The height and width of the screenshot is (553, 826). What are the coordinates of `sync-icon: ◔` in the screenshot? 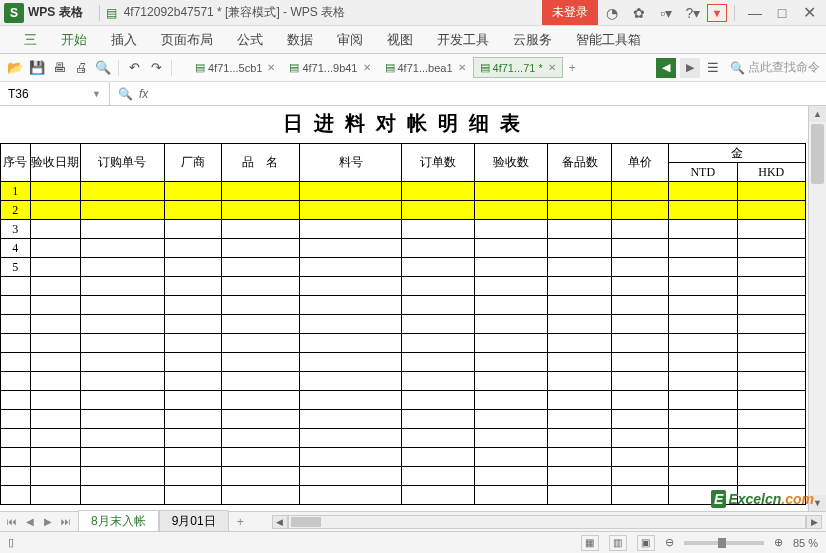 It's located at (612, 13).